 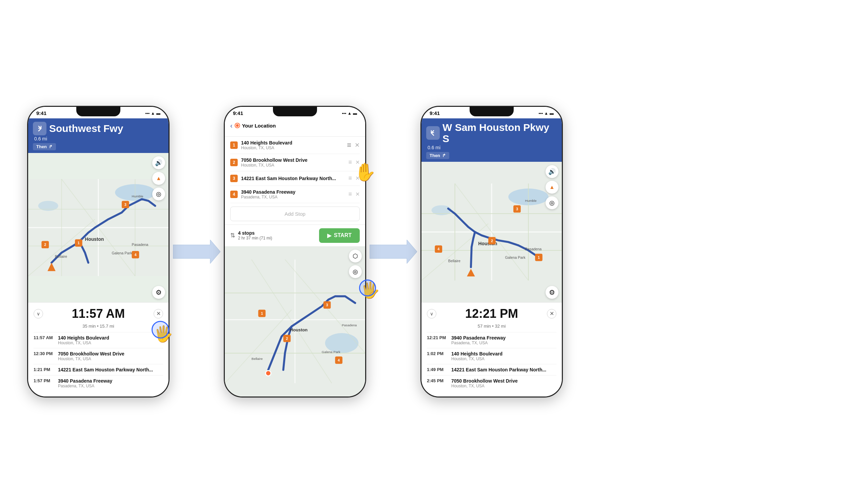 What do you see at coordinates (158, 314) in the screenshot?
I see `close-btn-1: ✕` at bounding box center [158, 314].